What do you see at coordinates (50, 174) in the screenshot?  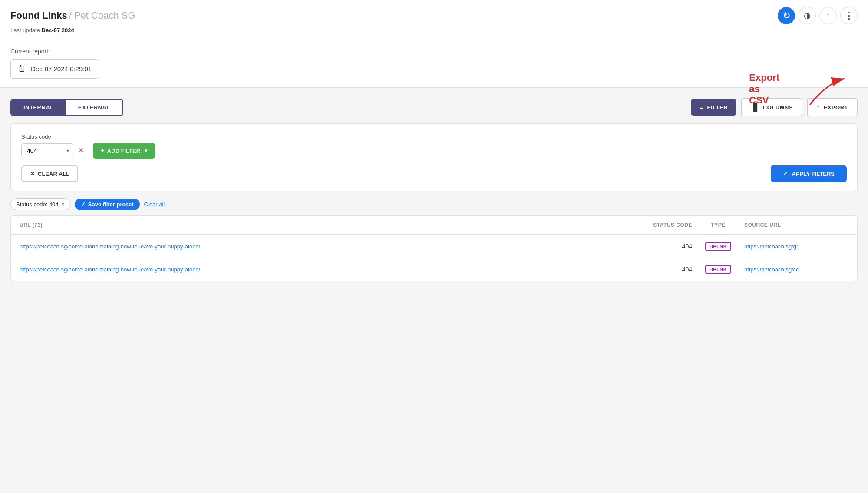 I see `clear-all-button: ✕ CLEAR ALL` at bounding box center [50, 174].